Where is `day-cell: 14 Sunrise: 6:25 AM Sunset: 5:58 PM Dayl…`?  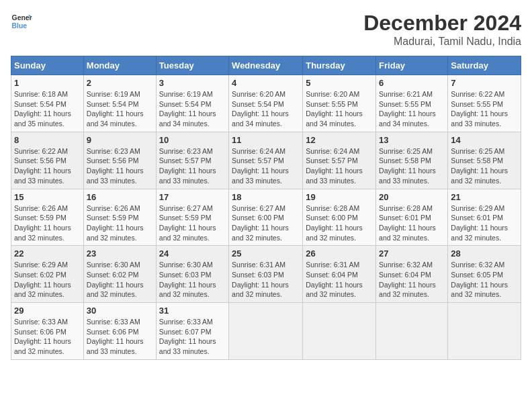 day-cell: 14 Sunrise: 6:25 AM Sunset: 5:58 PM Dayl… is located at coordinates (485, 160).